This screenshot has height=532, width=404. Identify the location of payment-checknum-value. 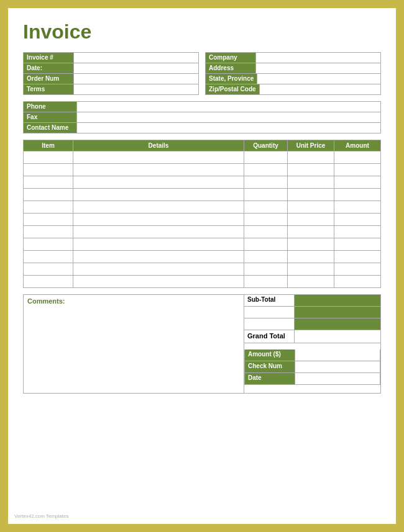
(337, 367).